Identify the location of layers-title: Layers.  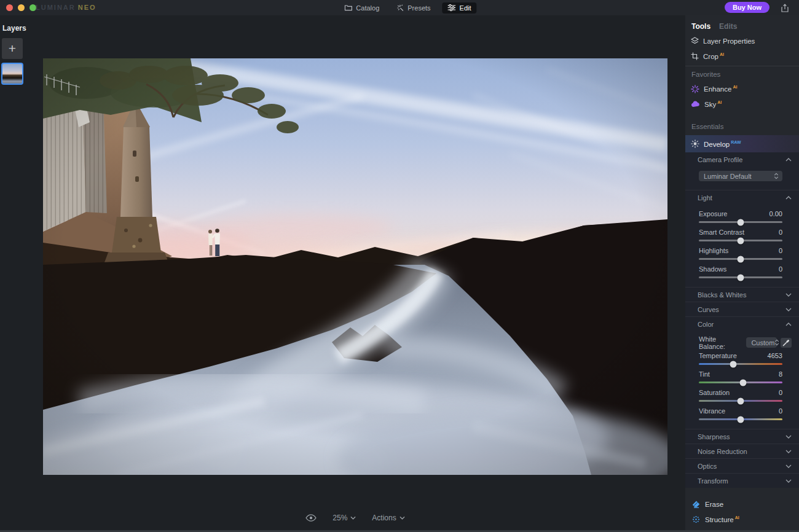
(21, 28).